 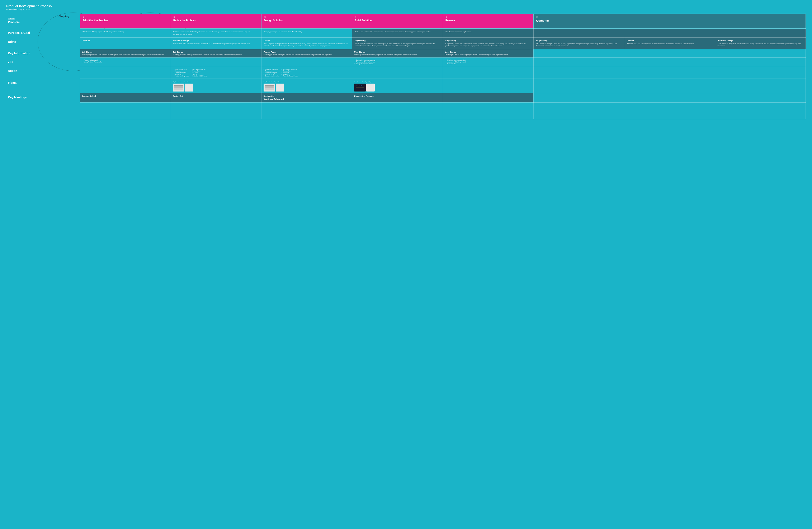 I want to click on notion-label: Notion, so click(x=43, y=71).